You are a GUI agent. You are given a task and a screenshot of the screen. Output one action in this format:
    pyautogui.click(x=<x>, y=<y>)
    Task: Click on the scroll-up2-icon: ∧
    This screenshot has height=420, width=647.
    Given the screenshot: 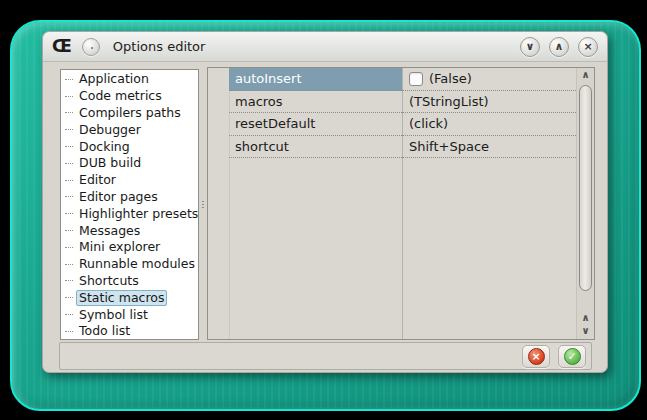 What is the action you would take?
    pyautogui.click(x=586, y=318)
    